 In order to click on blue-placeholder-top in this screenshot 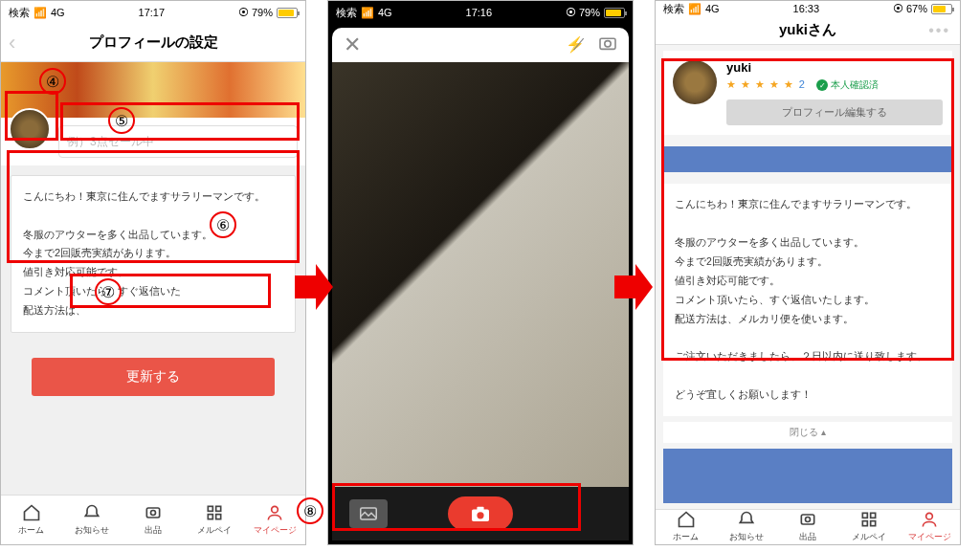, I will do `click(808, 159)`.